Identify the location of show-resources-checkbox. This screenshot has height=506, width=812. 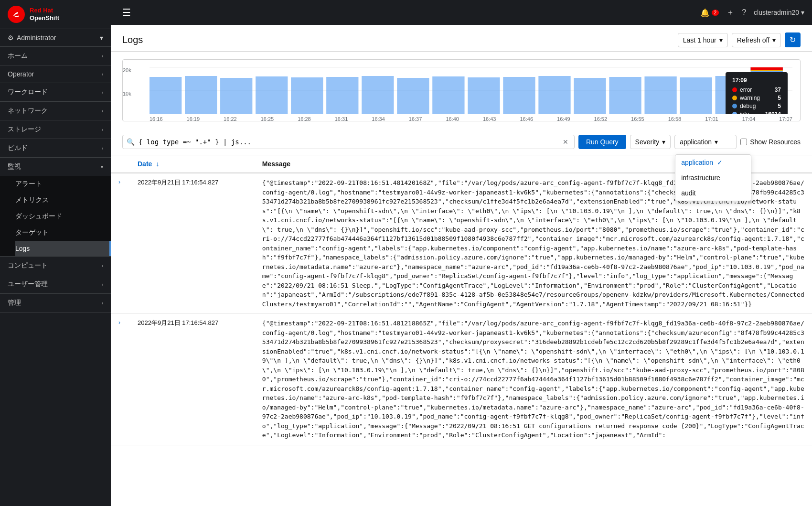
(744, 142).